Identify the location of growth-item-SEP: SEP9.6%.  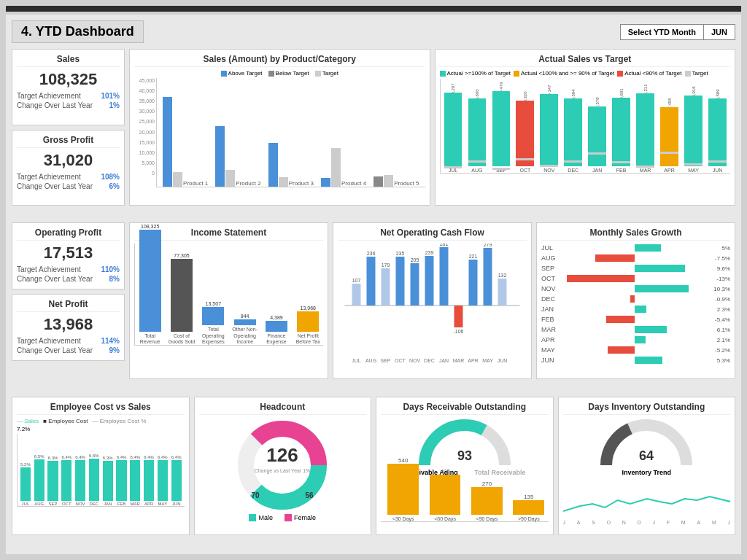
(636, 268).